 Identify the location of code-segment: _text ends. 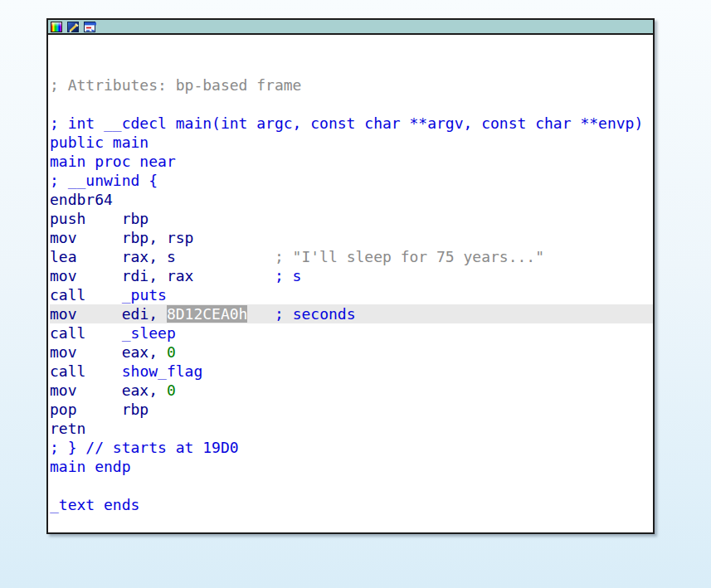
(95, 504).